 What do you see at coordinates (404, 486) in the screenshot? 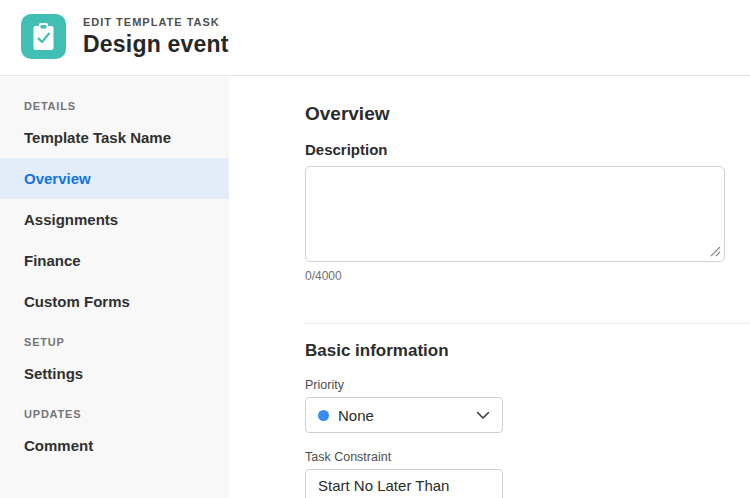
I see `task-constraint-value: Start No Later Than` at bounding box center [404, 486].